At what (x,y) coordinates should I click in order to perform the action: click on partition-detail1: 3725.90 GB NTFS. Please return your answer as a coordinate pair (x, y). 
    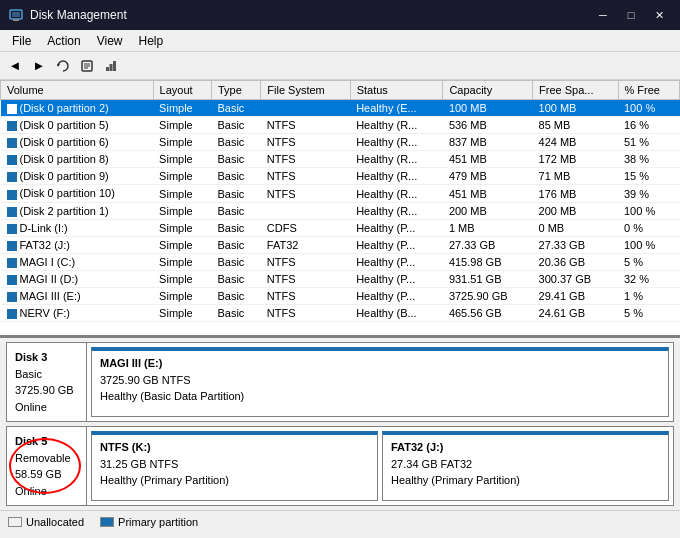
    Looking at the image, I should click on (380, 380).